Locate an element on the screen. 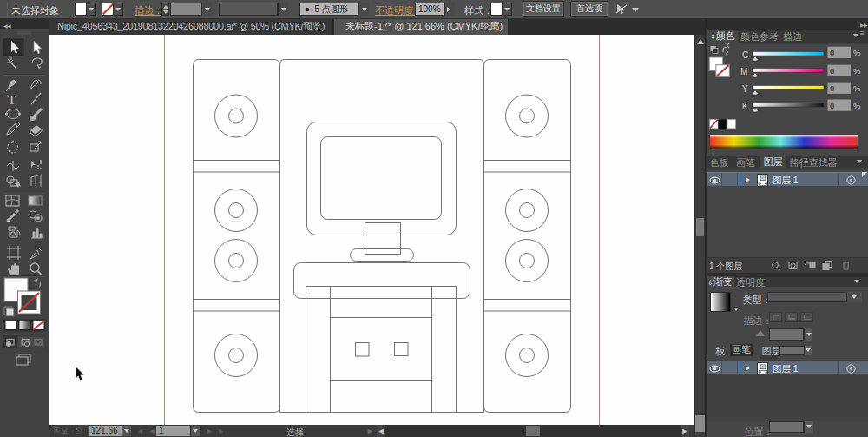  svg-text: K is located at coordinates (745, 106).